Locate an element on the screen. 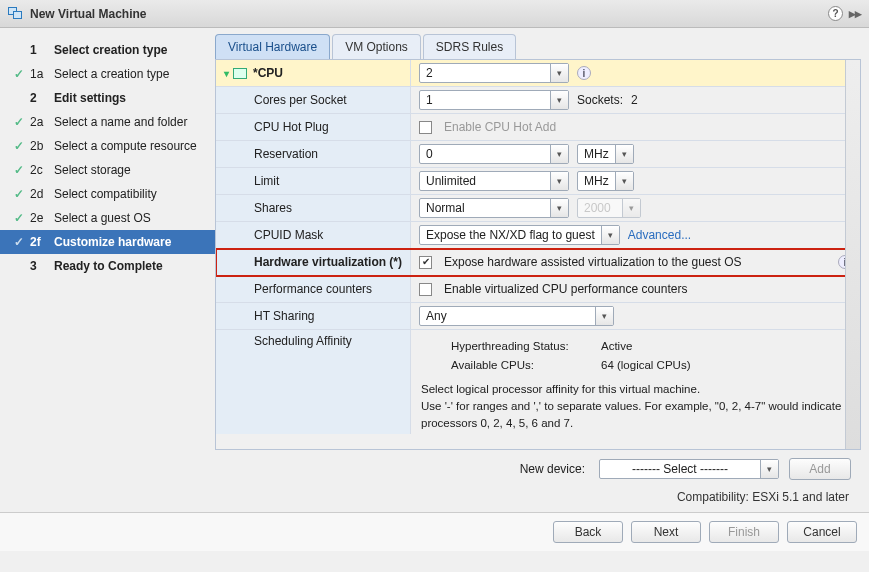 The image size is (869, 572). row-hardware-virtualization: Hardware virtualization (*) Expose hardw… is located at coordinates (538, 262).